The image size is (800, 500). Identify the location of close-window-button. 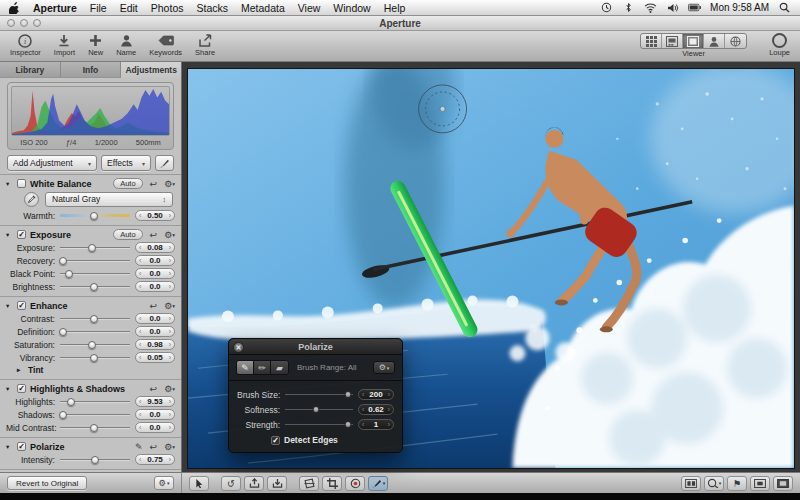
(11, 23).